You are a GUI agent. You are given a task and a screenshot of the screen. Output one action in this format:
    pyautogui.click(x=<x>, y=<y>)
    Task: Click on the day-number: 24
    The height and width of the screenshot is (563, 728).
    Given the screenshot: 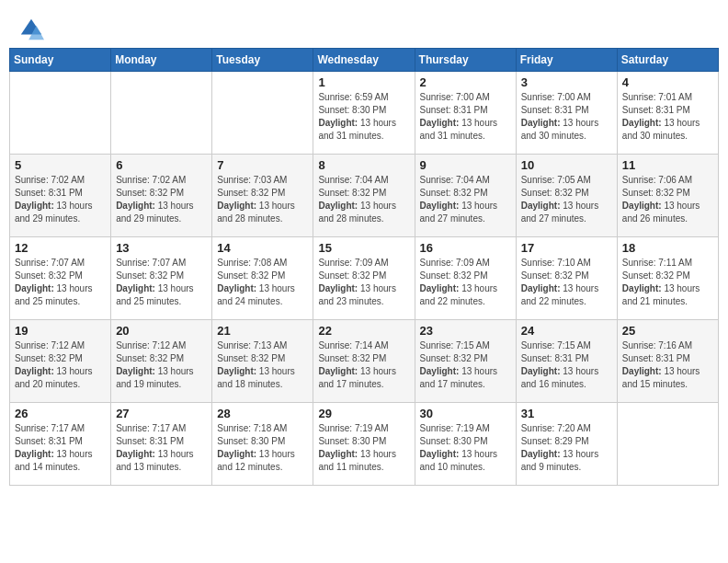 What is the action you would take?
    pyautogui.click(x=566, y=331)
    